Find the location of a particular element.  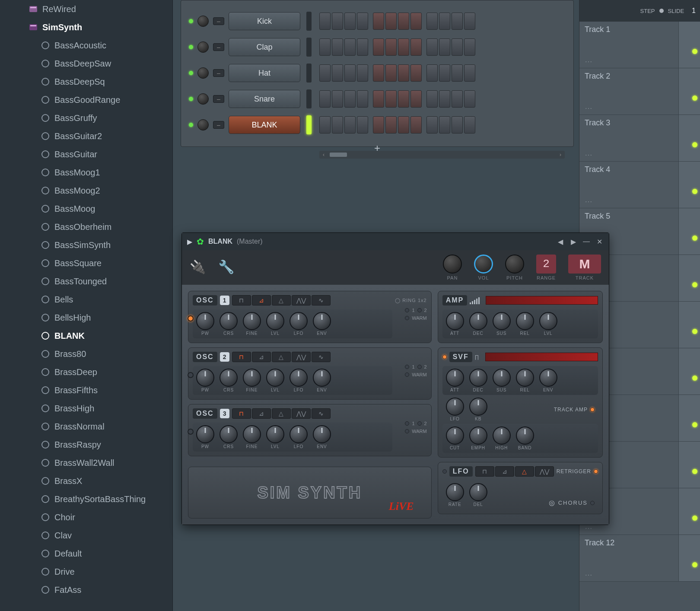

amp-lvl-knob: LVL is located at coordinates (548, 324).